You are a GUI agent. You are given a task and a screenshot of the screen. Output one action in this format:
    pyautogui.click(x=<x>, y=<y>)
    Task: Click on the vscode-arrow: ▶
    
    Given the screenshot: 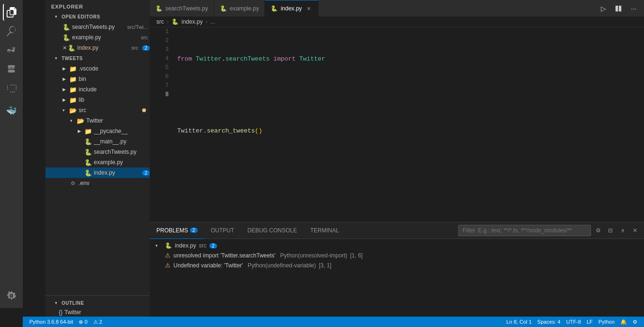 What is the action you would take?
    pyautogui.click(x=66, y=69)
    